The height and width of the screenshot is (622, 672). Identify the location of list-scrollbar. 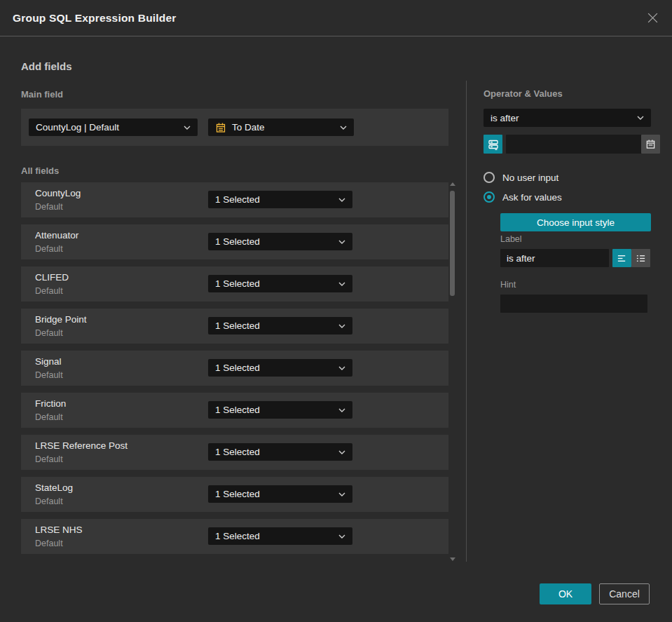
(452, 371).